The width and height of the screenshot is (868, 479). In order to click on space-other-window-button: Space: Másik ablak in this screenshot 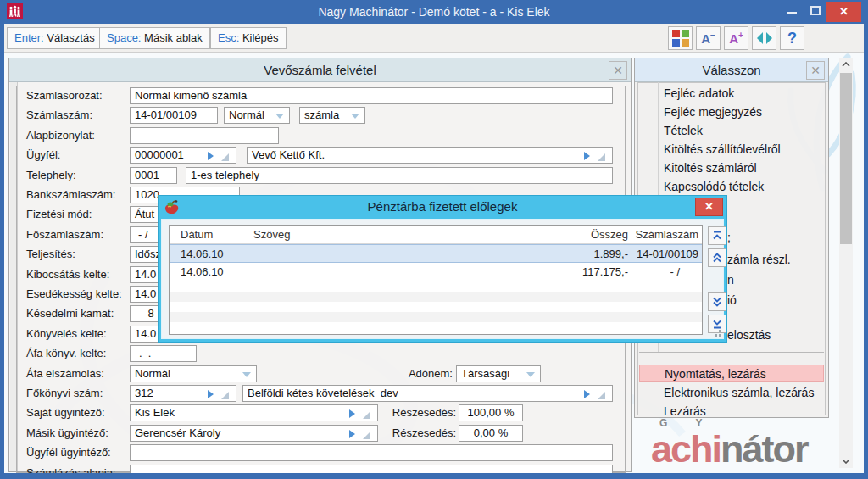, I will do `click(154, 38)`.